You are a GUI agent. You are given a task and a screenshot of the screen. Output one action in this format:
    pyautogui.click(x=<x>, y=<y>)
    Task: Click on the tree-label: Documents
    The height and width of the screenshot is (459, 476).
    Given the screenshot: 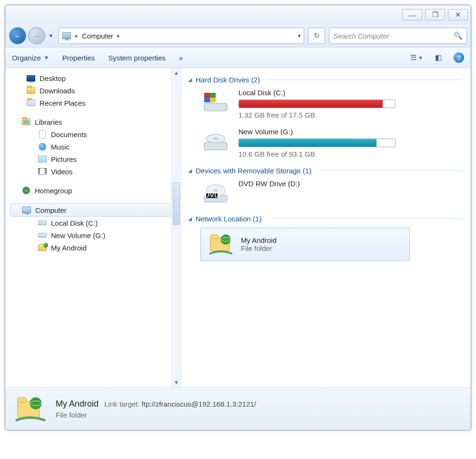 What is the action you would take?
    pyautogui.click(x=69, y=134)
    